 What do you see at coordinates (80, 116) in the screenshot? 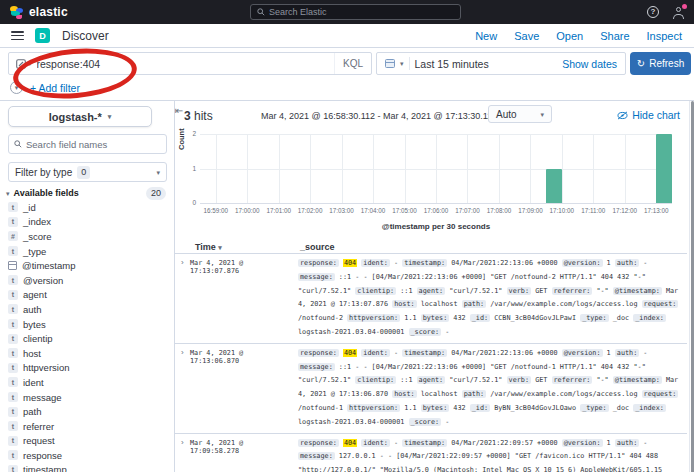
I see `index-pattern-selector: logstash-* ▾` at bounding box center [80, 116].